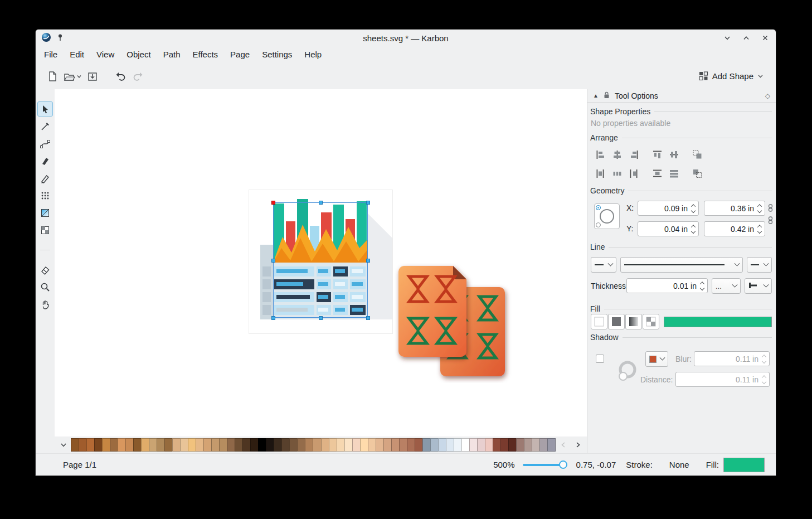 The width and height of the screenshot is (812, 519). Describe the element at coordinates (45, 213) in the screenshot. I see `gradient-tool-button` at that location.